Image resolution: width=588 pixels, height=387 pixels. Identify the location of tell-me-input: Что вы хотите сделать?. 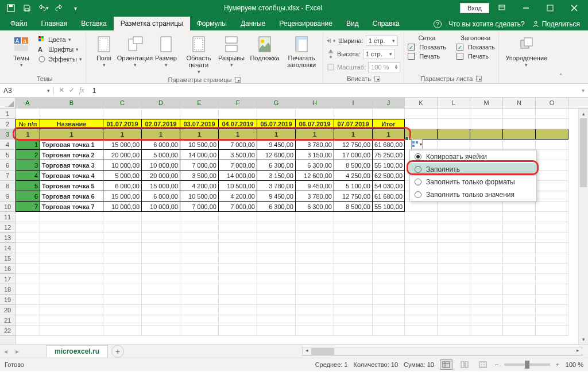
(487, 24).